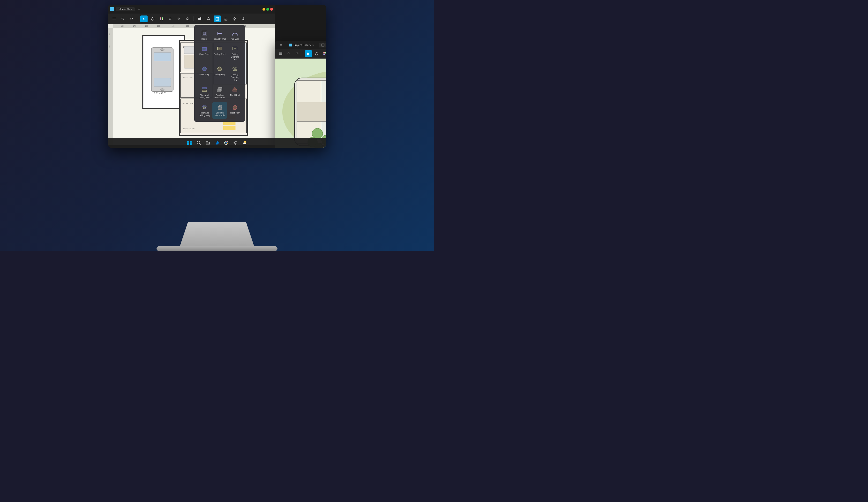  I want to click on canvas-area: -180 -170 -160 -150 -140 -130 -120 -110 …, so click(192, 85).